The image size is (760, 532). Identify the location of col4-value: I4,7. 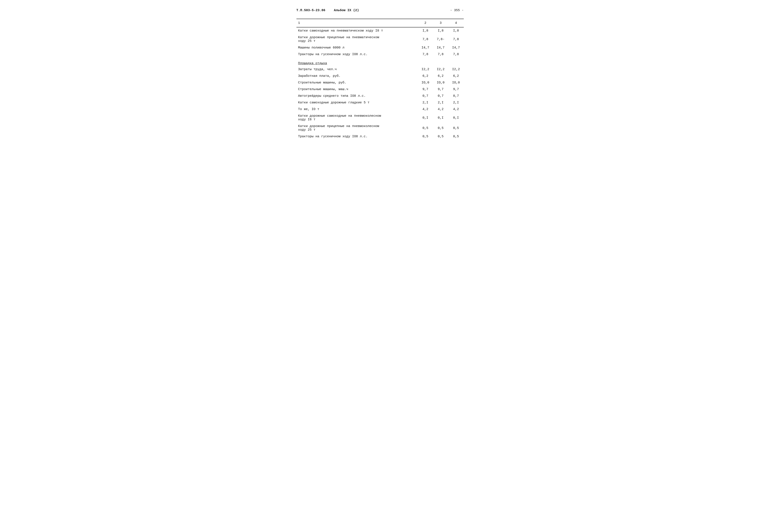
(456, 48).